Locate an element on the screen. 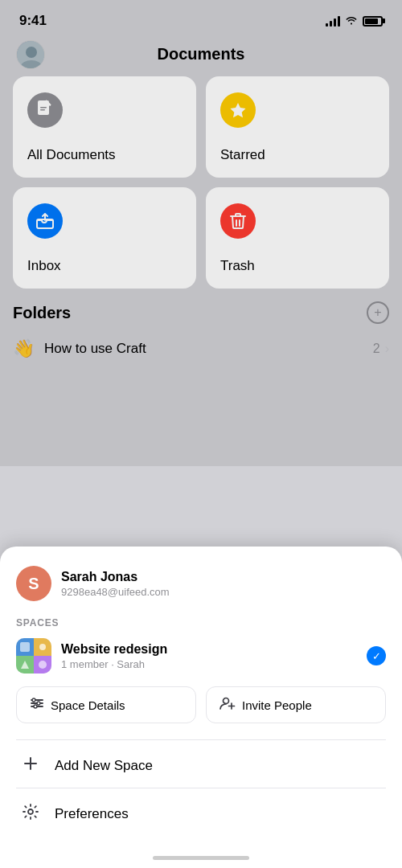 This screenshot has width=402, height=868. trash-icon is located at coordinates (238, 221).